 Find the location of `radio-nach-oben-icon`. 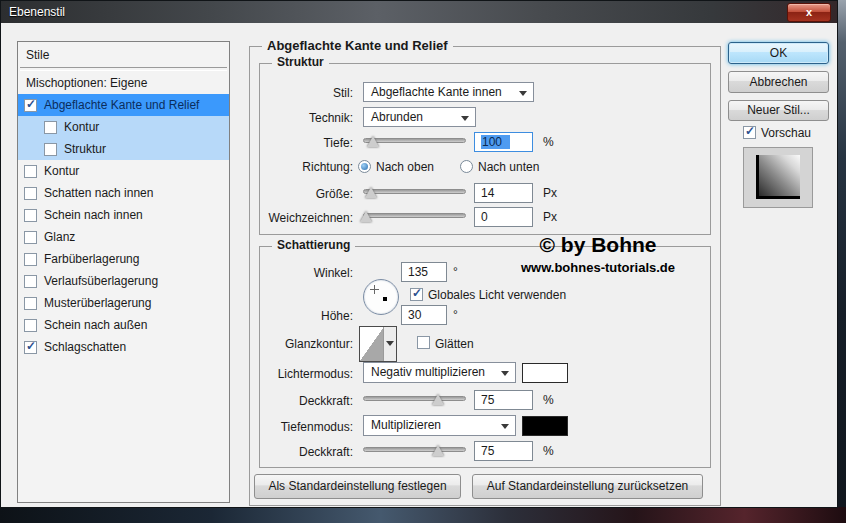

radio-nach-oben-icon is located at coordinates (364, 166).